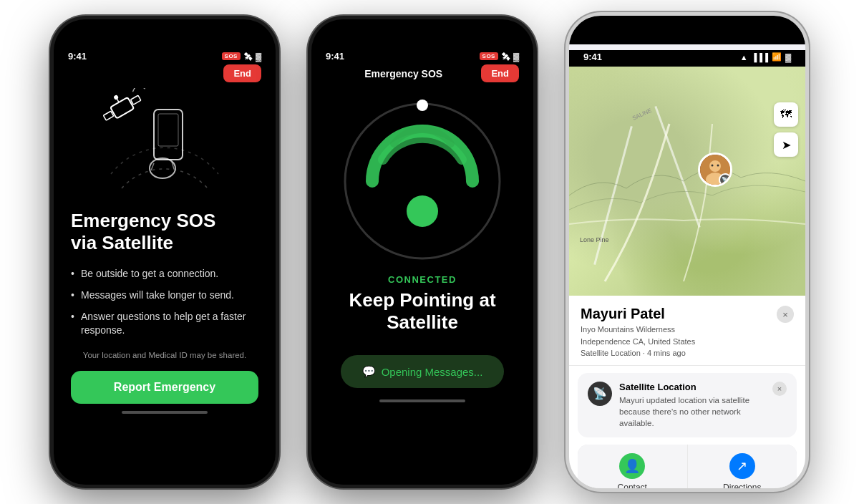 Image resolution: width=859 pixels, height=504 pixels. I want to click on contact-icon: 👤, so click(632, 466).